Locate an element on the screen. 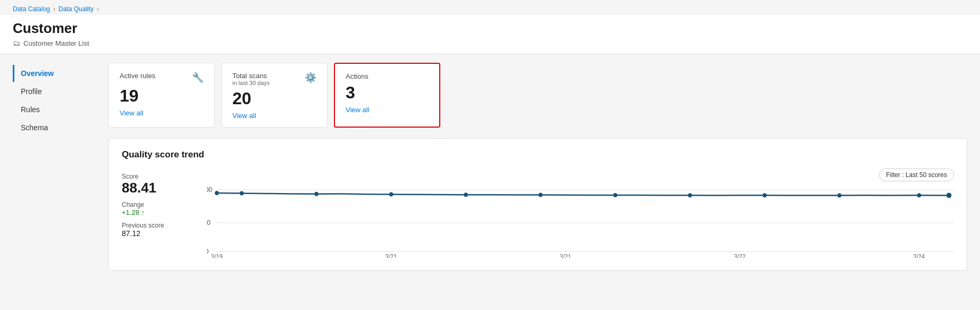 The height and width of the screenshot is (310, 980). total-scans-title: Total scans is located at coordinates (251, 76).